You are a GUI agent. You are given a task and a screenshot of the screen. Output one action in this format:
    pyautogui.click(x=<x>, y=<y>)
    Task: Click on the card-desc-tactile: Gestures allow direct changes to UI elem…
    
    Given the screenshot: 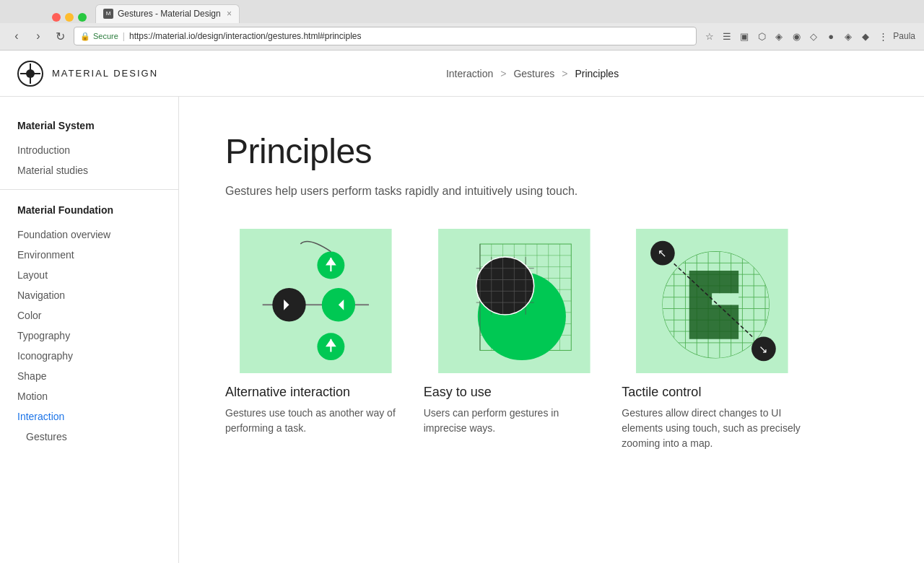 What is the action you would take?
    pyautogui.click(x=712, y=429)
    